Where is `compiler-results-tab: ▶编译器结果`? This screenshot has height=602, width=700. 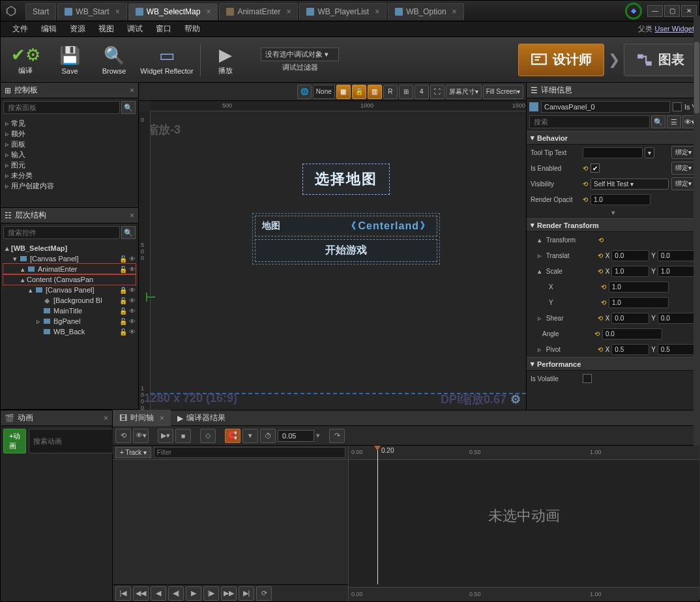 compiler-results-tab: ▶编译器结果 is located at coordinates (201, 418).